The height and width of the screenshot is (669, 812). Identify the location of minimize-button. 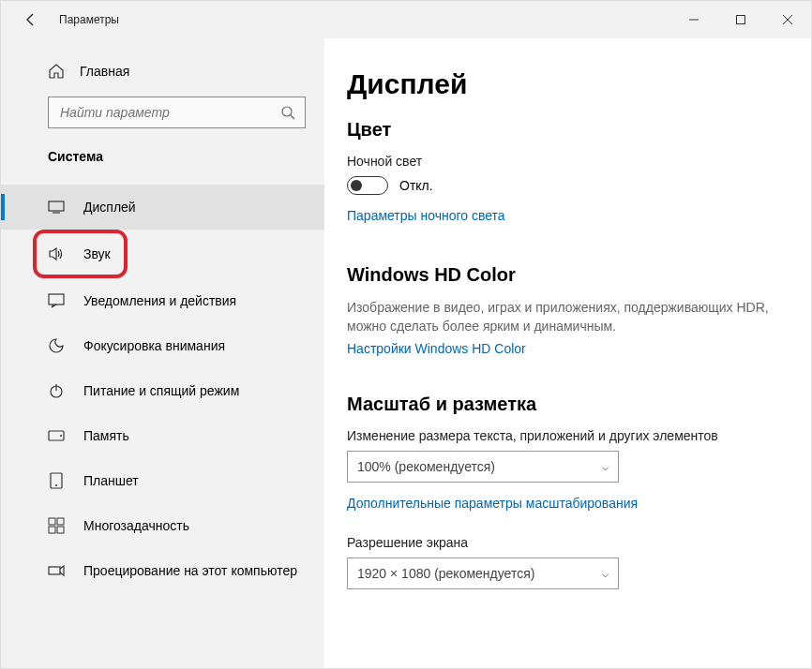
(694, 20).